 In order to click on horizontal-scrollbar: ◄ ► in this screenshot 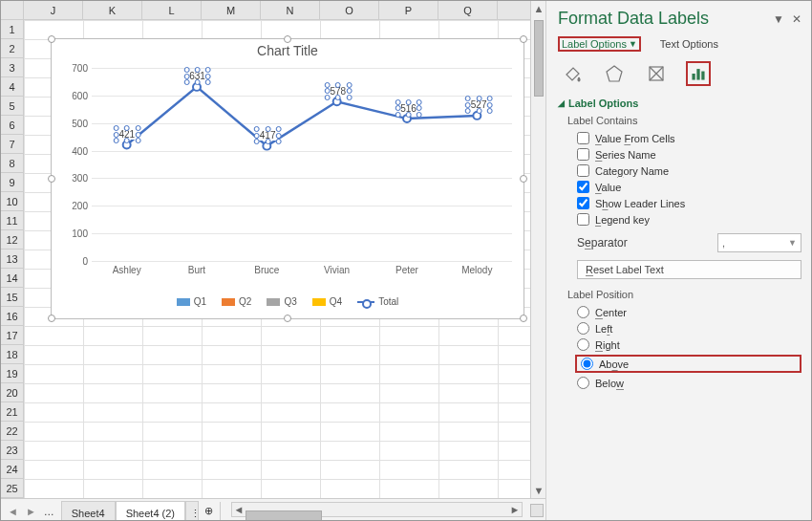, I will do `click(376, 510)`.